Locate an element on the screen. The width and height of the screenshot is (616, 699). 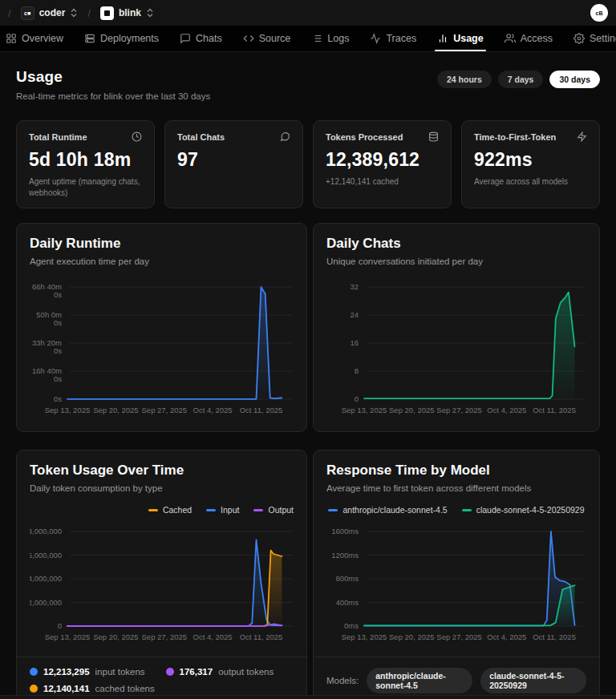
svg-text: 8 is located at coordinates (356, 370).